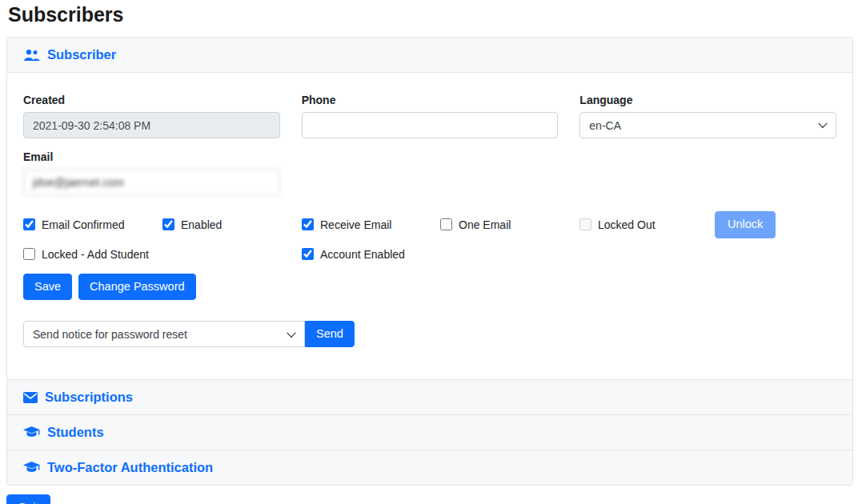 This screenshot has width=866, height=504. What do you see at coordinates (371, 225) in the screenshot?
I see `checkbox-receive-email: Receive Email` at bounding box center [371, 225].